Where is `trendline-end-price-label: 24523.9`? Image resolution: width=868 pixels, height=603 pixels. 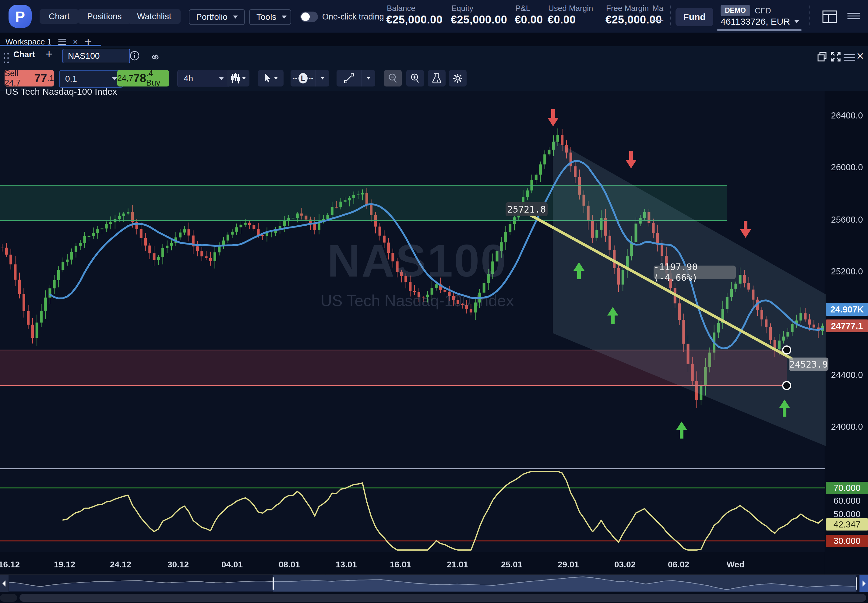 trendline-end-price-label: 24523.9 is located at coordinates (809, 364).